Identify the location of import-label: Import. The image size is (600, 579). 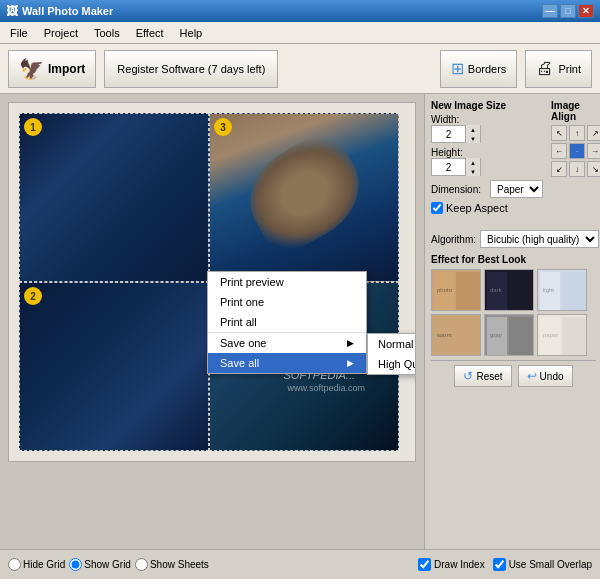
(66, 69).